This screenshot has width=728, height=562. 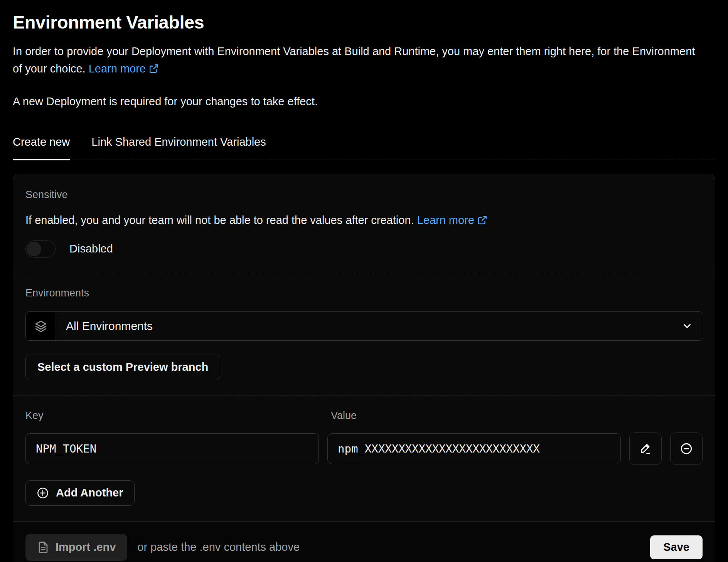 What do you see at coordinates (686, 449) in the screenshot?
I see `circle-minus-icon` at bounding box center [686, 449].